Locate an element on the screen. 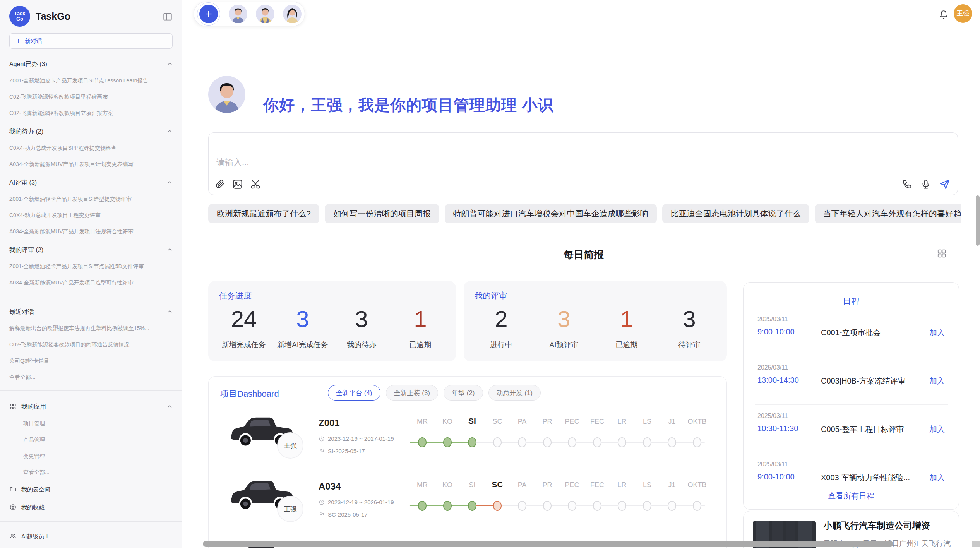 The image size is (980, 548). schedule-item: 2025/03/11 13:00-14:30 C003|H0B-方案冻结评审 加… is located at coordinates (851, 384).